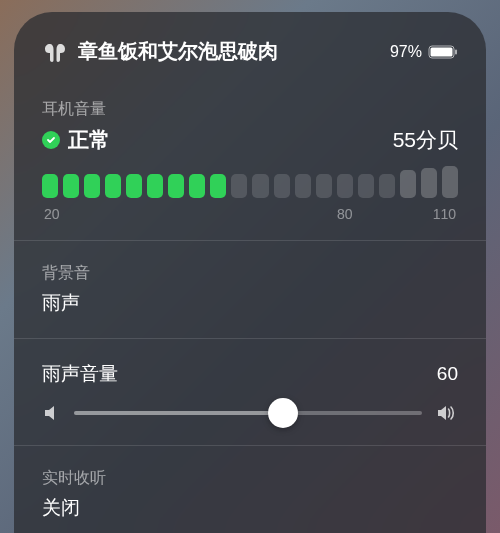 The height and width of the screenshot is (533, 500). I want to click on scale-mid: 80, so click(345, 214).